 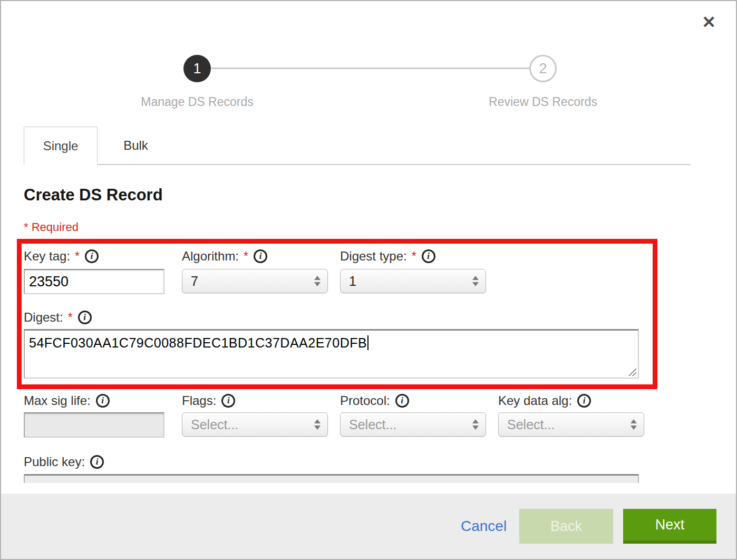 I want to click on cancel-button: Cancel, so click(x=484, y=526).